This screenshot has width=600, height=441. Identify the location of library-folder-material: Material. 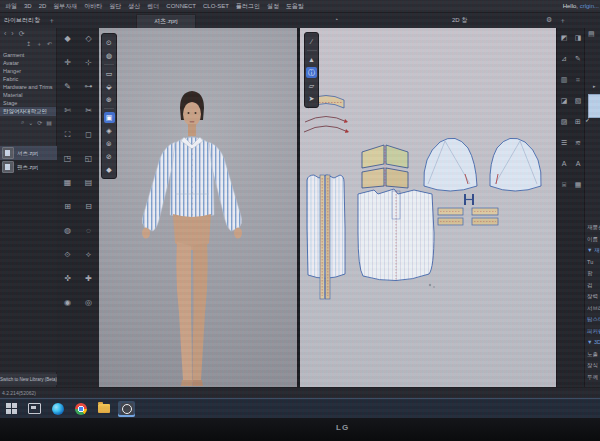
(28, 95).